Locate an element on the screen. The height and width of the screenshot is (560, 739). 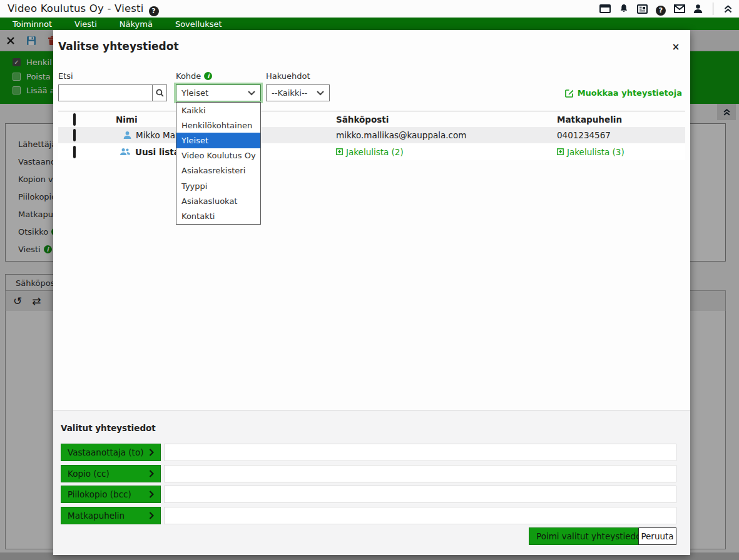
jakelulista-phone-link: Jakelulista (3) is located at coordinates (591, 152).